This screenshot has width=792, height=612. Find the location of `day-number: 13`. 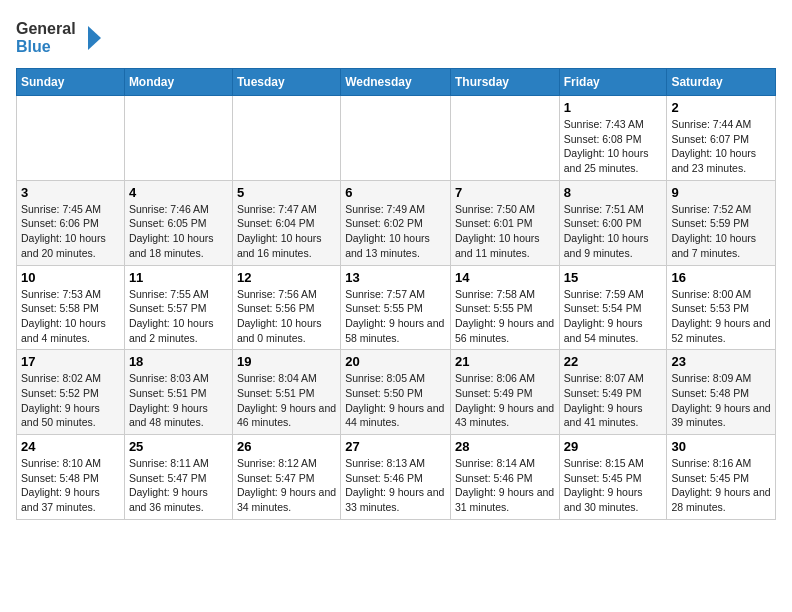

day-number: 13 is located at coordinates (396, 278).